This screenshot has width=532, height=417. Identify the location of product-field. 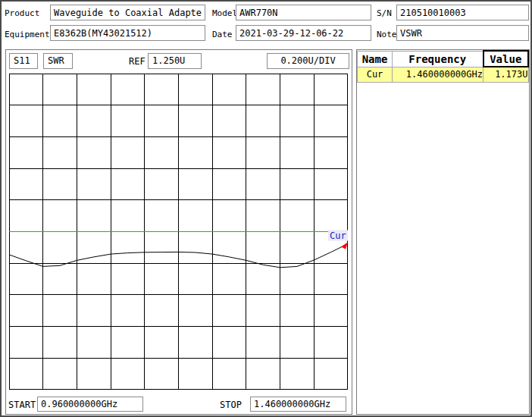
(127, 12).